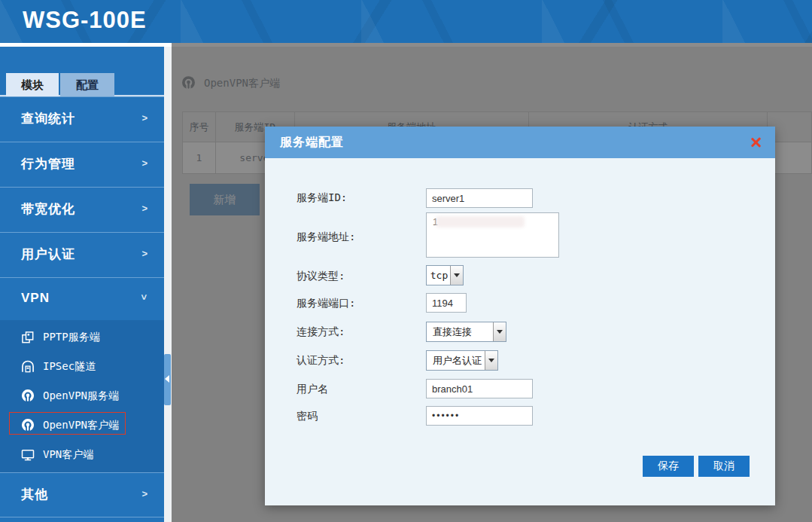  What do you see at coordinates (82, 455) in the screenshot?
I see `submenu-item-vpn-client: VPN客户端` at bounding box center [82, 455].